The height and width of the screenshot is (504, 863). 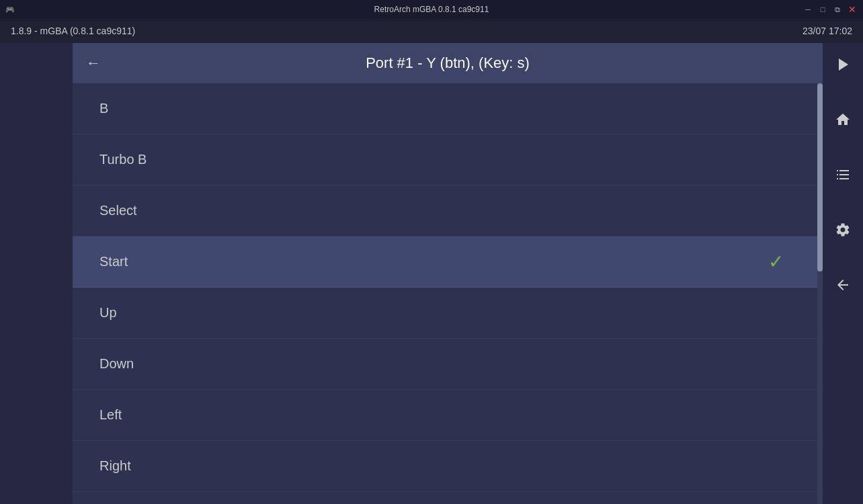 What do you see at coordinates (110, 415) in the screenshot?
I see `list-item-label-left: Left` at bounding box center [110, 415].